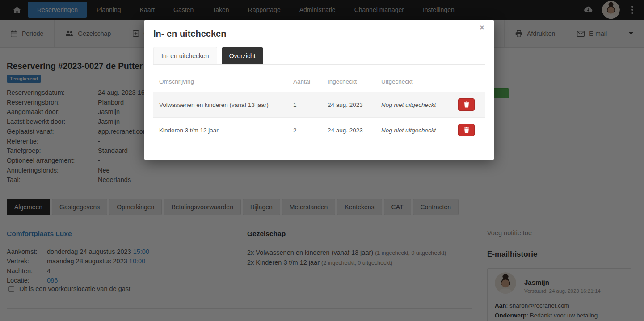 The image size is (644, 321). Describe the element at coordinates (319, 131) in the screenshot. I see `table-row: Kinderen 3 t/m 12 jaar 2 24 aug. 2023 No…` at that location.